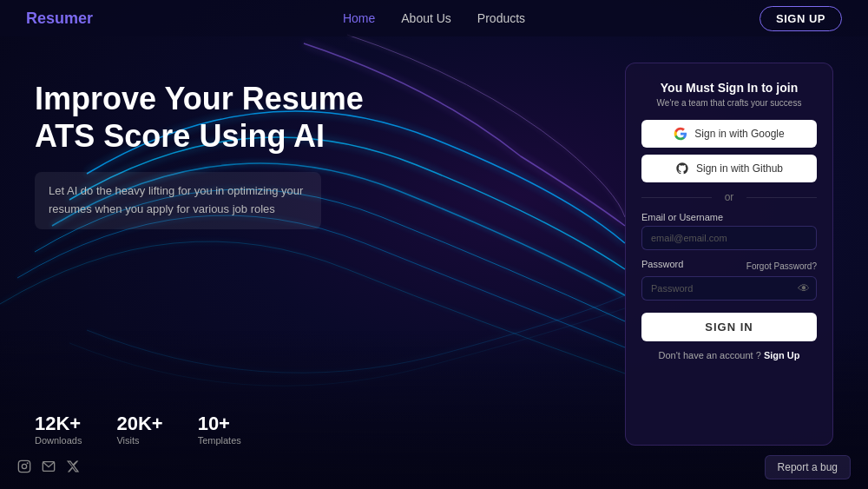 This screenshot has height=489, width=868. What do you see at coordinates (502, 18) in the screenshot?
I see `nav-products: Products` at bounding box center [502, 18].